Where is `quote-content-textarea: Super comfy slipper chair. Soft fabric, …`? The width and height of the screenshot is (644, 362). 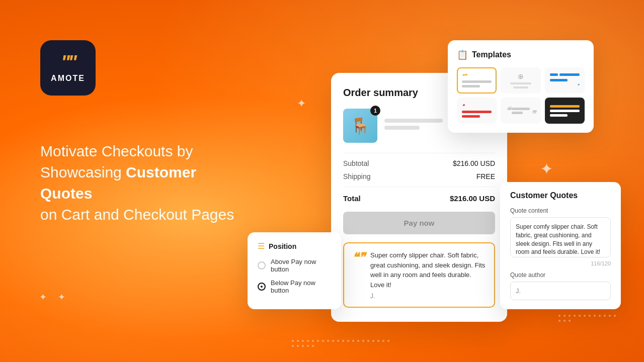
quote-content-textarea: Super comfy slipper chair. Soft fabric, … is located at coordinates (560, 237).